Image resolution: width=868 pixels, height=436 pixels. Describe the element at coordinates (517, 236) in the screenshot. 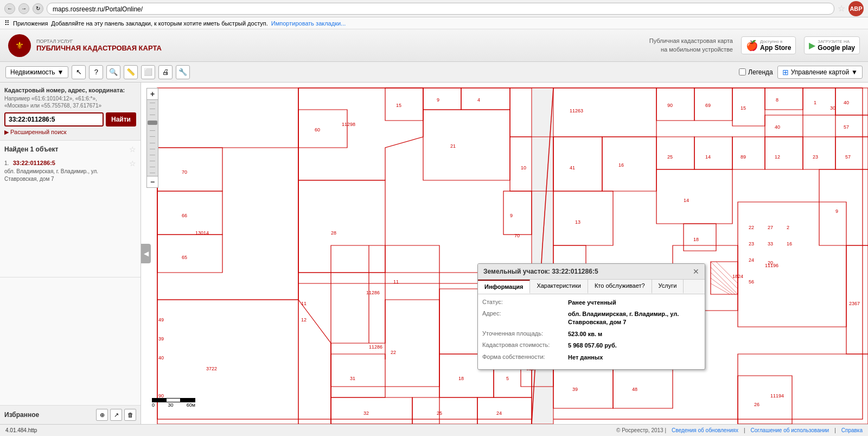

I see `svg-text: 70` at that location.